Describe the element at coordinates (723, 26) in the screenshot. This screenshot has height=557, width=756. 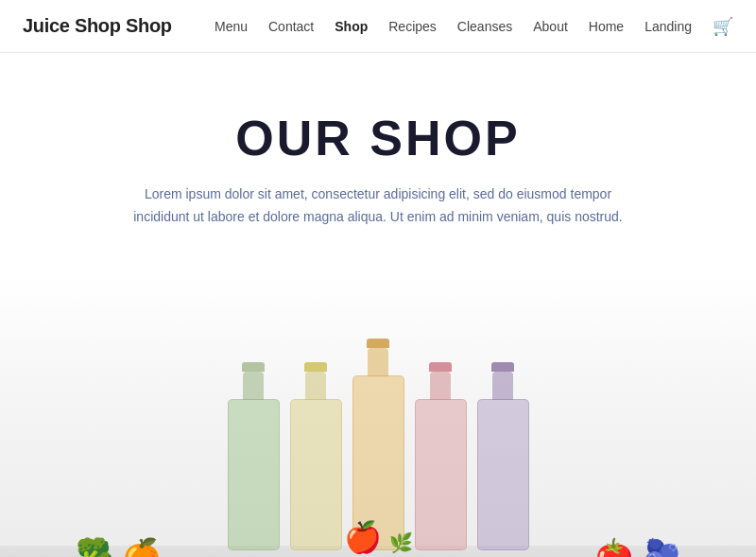
I see `cart-icon: 🛒` at that location.